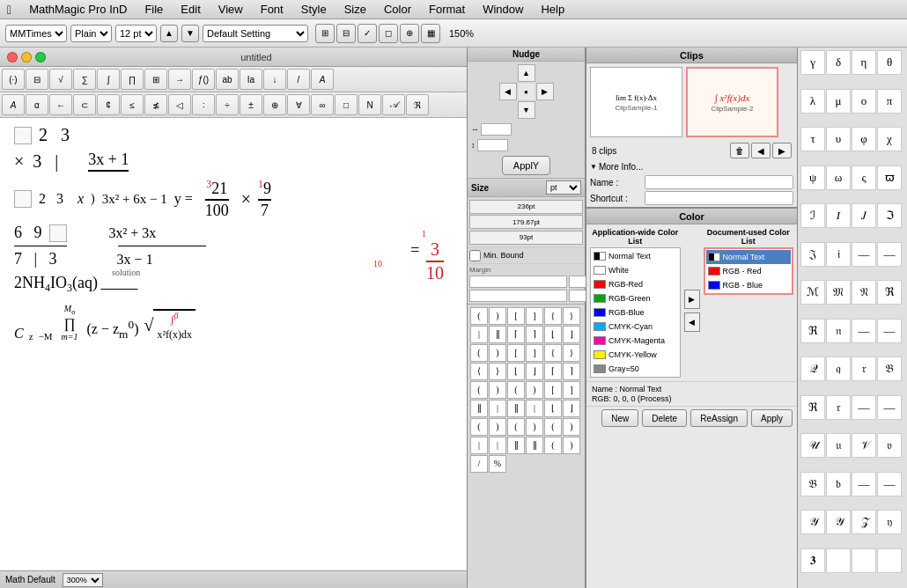 This screenshot has height=588, width=907. What do you see at coordinates (889, 139) in the screenshot?
I see `char-chi: χ` at bounding box center [889, 139].